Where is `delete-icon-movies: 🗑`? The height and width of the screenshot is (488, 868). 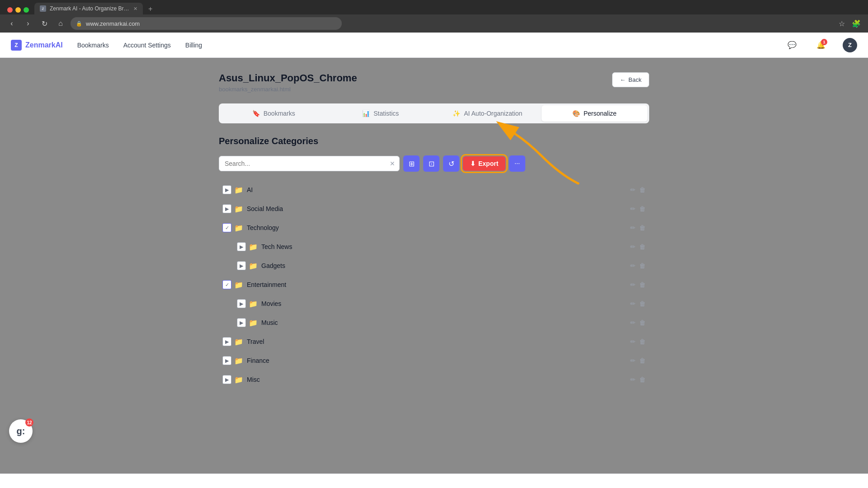 delete-icon-movies: 🗑 is located at coordinates (642, 304).